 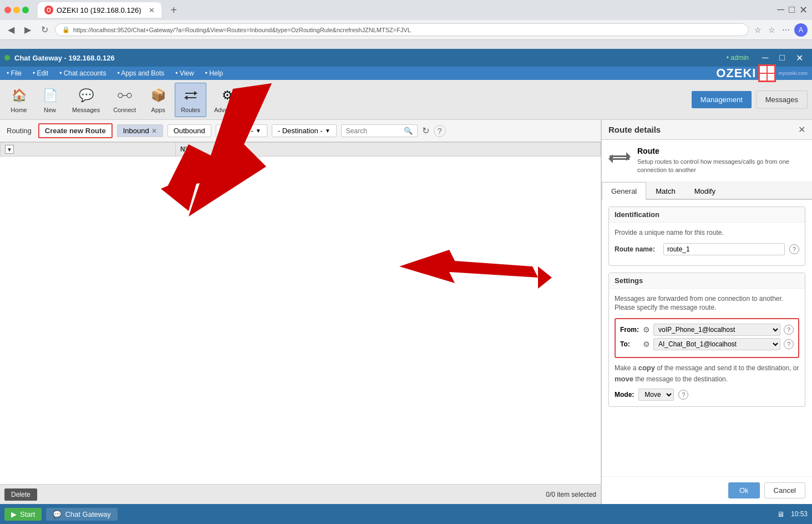 What do you see at coordinates (656, 395) in the screenshot?
I see `mode-select: Move Copy` at bounding box center [656, 395].